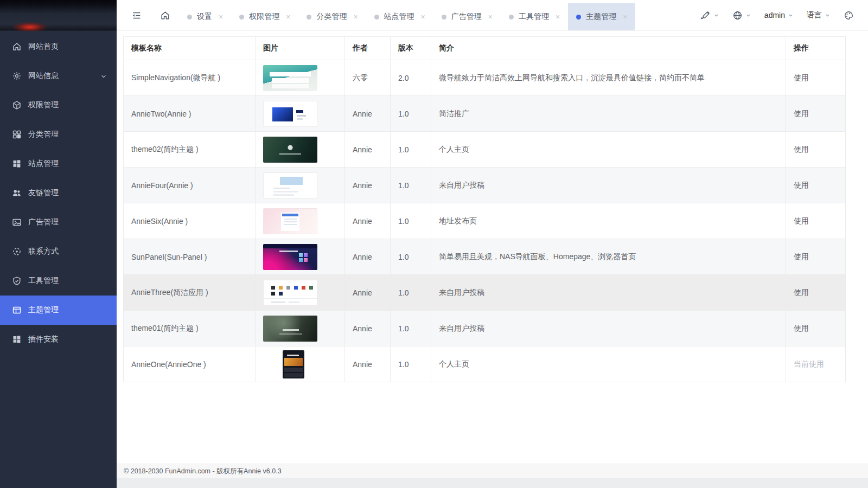  I want to click on sidebar-item-label: 站点管理, so click(43, 164).